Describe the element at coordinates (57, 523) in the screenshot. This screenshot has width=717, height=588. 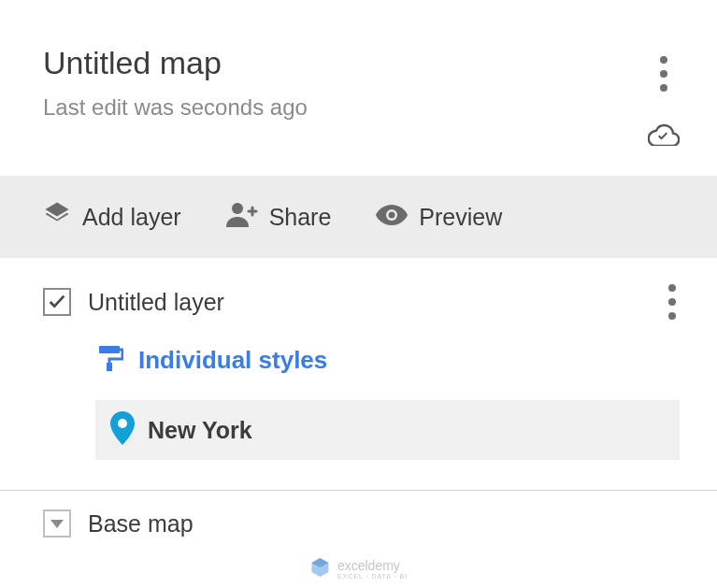
I see `base-map-dropdown` at that location.